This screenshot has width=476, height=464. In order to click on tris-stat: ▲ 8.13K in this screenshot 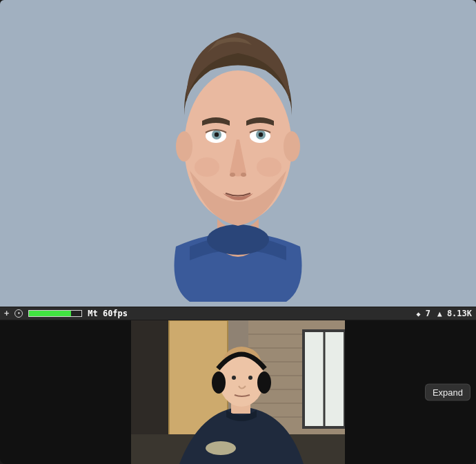, I will do `click(455, 313)`.